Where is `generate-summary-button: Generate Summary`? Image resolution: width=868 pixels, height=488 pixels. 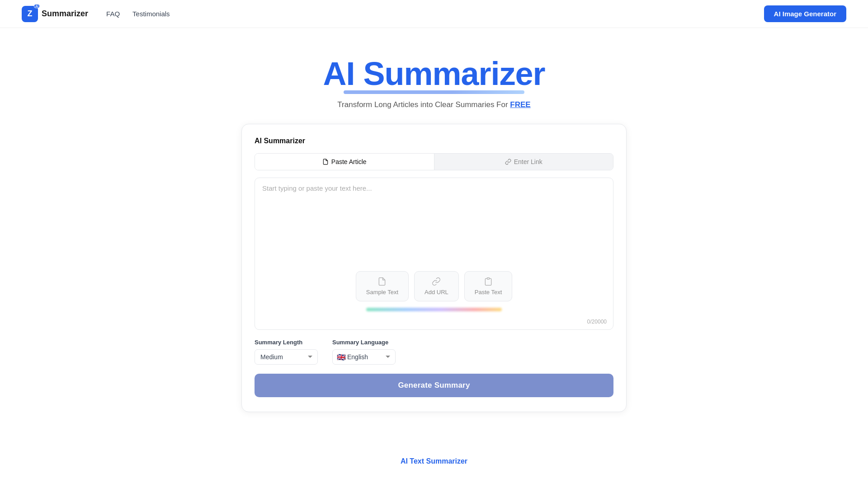 generate-summary-button: Generate Summary is located at coordinates (434, 385).